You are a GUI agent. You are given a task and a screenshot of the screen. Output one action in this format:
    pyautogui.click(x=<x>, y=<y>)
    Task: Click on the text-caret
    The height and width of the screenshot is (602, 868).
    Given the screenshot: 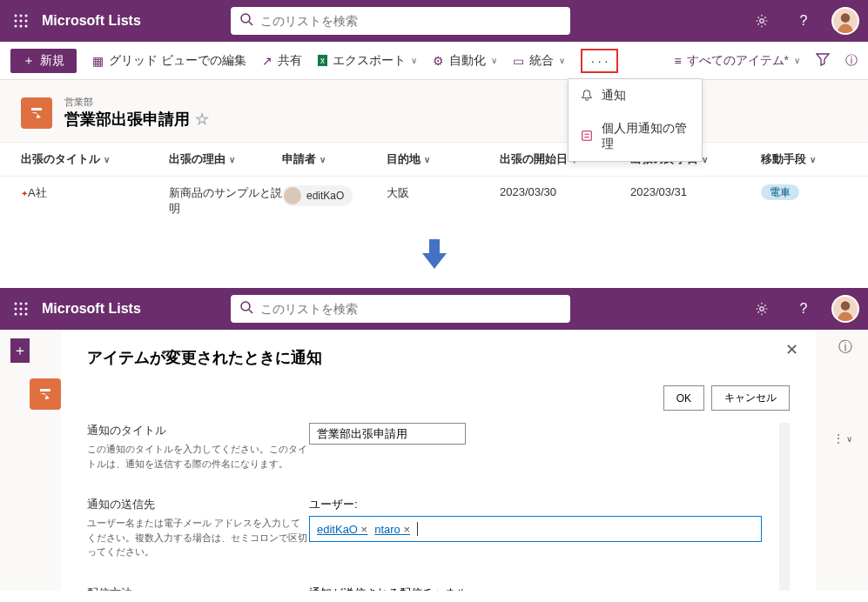 What is the action you would take?
    pyautogui.click(x=418, y=529)
    